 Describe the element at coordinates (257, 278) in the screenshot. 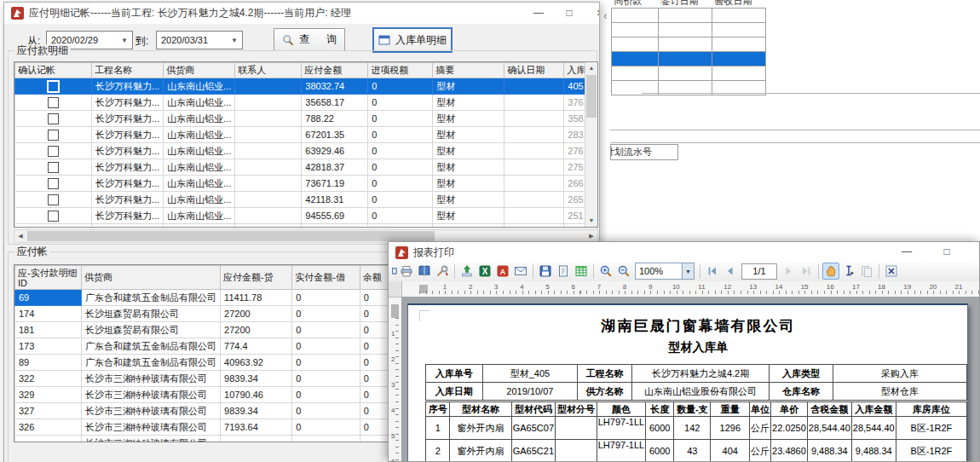

I see `column-header: 应付金额-贷` at that location.